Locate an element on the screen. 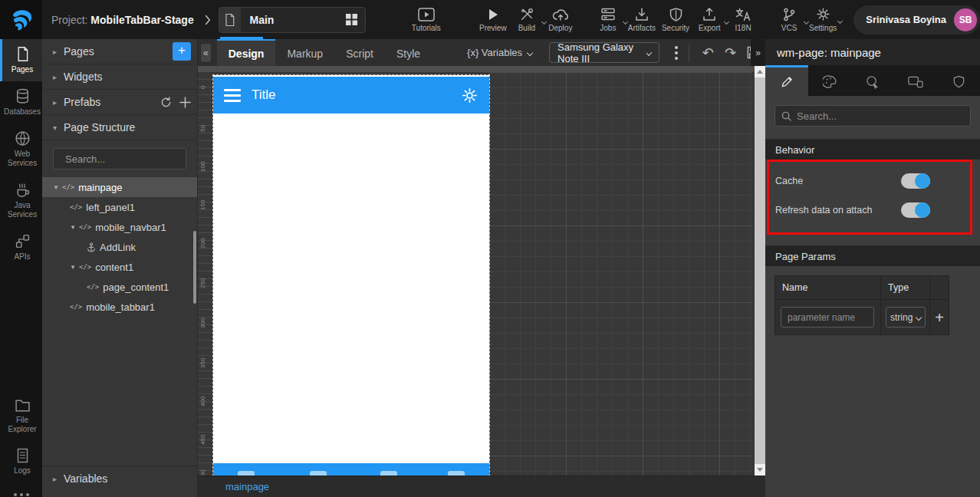  add-prefab-icon is located at coordinates (186, 103).